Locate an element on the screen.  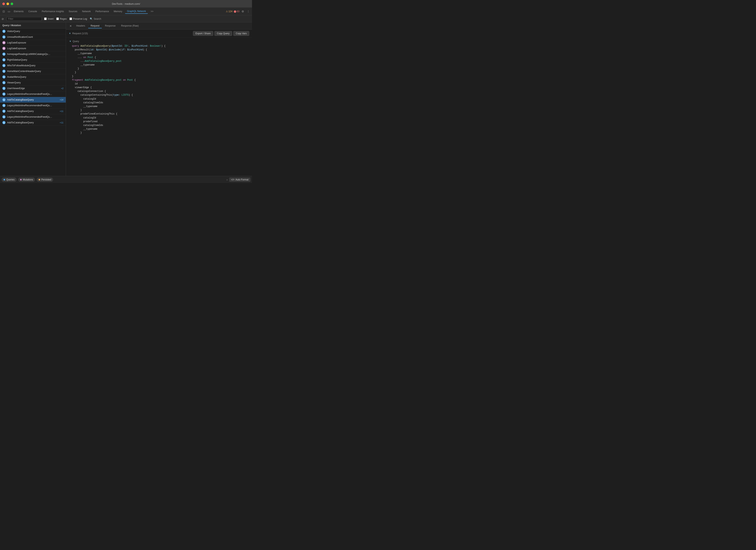
tab-elements: Elements is located at coordinates (19, 11).